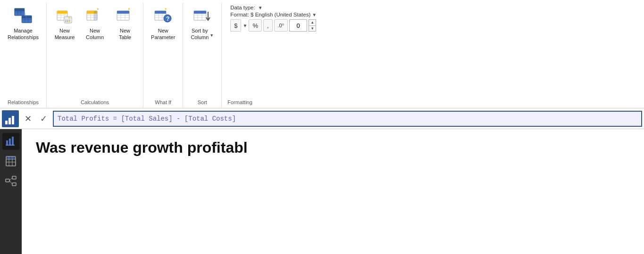 This screenshot has height=254, width=644. What do you see at coordinates (202, 16) in the screenshot?
I see `sort-by-column-icon` at bounding box center [202, 16].